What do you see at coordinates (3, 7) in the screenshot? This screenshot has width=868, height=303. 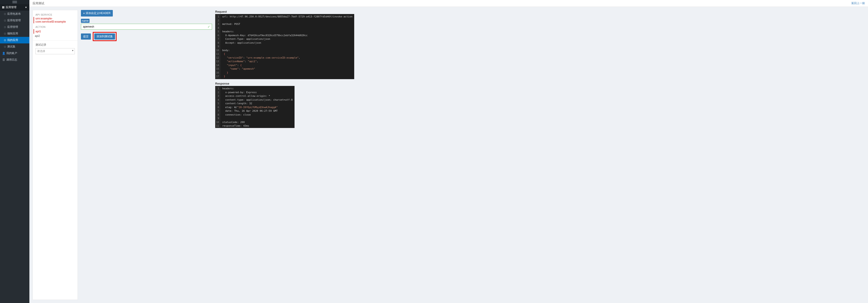 I see `grid-icon` at bounding box center [3, 7].